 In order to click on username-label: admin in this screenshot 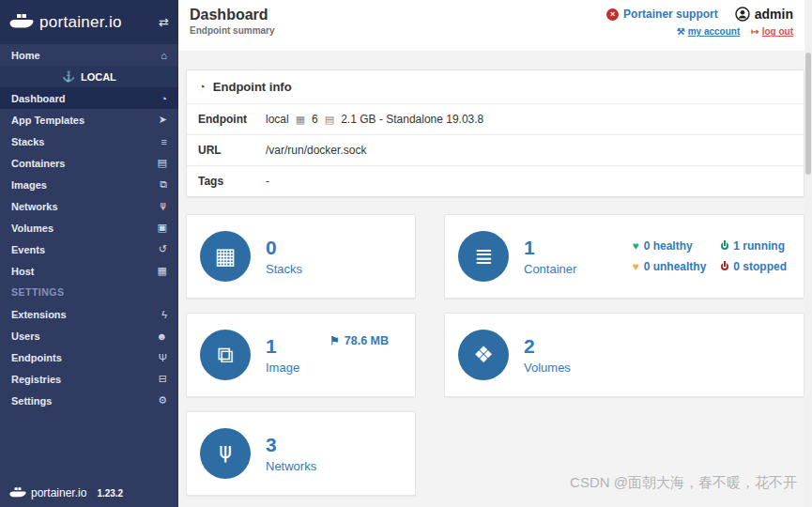, I will do `click(774, 14)`.